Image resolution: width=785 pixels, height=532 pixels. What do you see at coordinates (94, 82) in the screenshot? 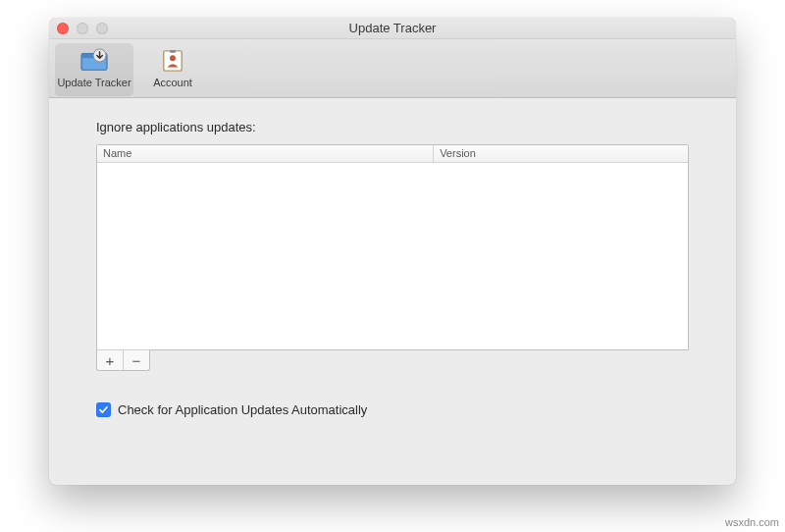
I see `tab-label: Update Tracker` at bounding box center [94, 82].